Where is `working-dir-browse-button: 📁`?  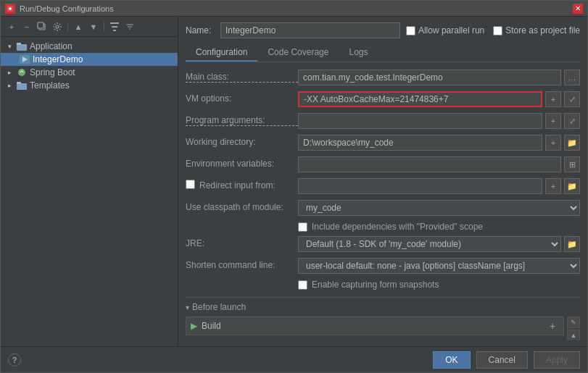 working-dir-browse-button: 📁 is located at coordinates (572, 143).